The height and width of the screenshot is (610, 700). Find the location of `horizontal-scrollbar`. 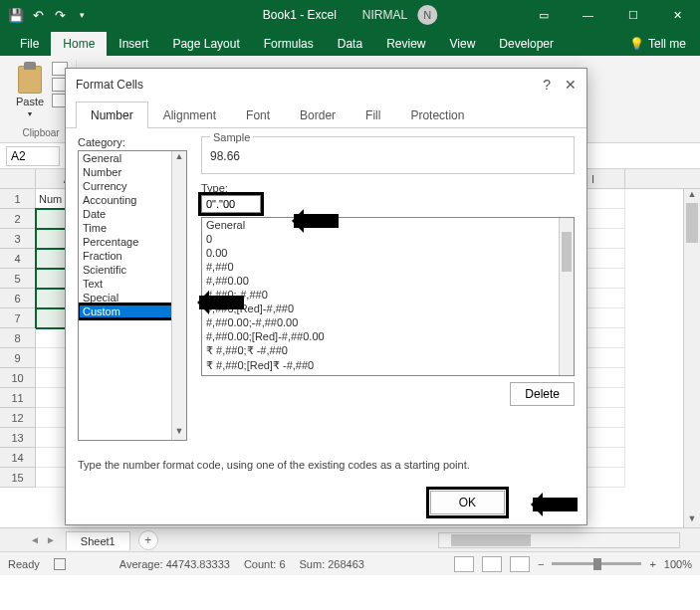

horizontal-scrollbar is located at coordinates (560, 540).